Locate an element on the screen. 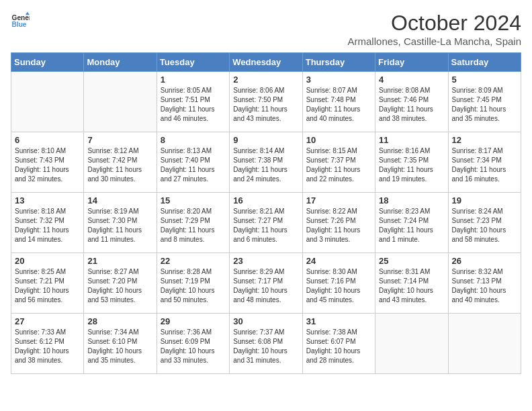  day-info: Sunrise: 8:29 AM Sunset: 7:17 PM Dayligh… is located at coordinates (266, 286).